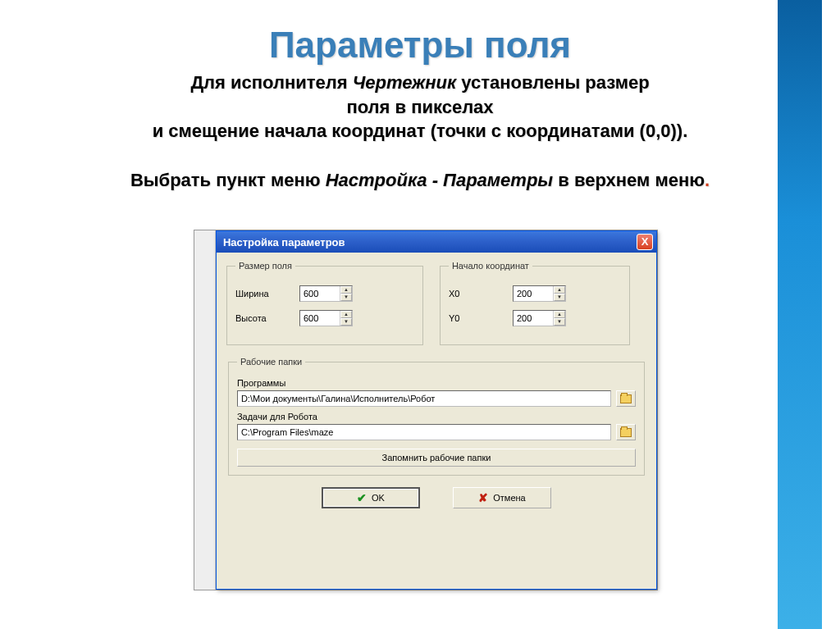 The image size is (840, 629). I want to click on cancel-label: Отмена, so click(509, 498).